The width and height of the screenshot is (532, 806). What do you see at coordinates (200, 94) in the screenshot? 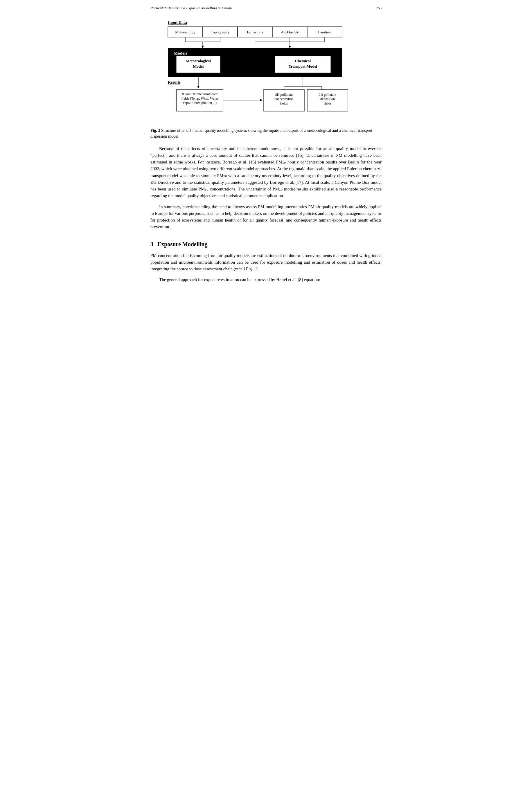
I see `result-met: 3D and 2D meteorological` at bounding box center [200, 94].